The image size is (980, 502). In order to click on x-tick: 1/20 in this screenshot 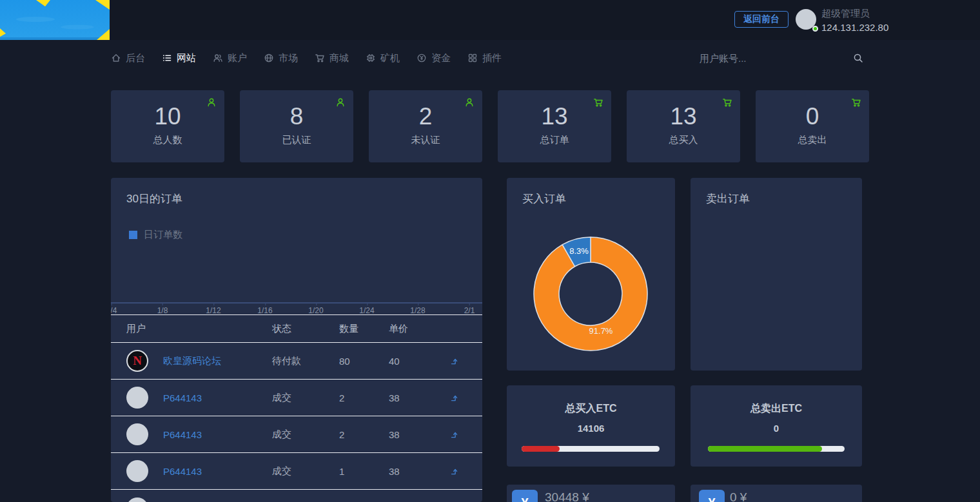, I will do `click(316, 311)`.